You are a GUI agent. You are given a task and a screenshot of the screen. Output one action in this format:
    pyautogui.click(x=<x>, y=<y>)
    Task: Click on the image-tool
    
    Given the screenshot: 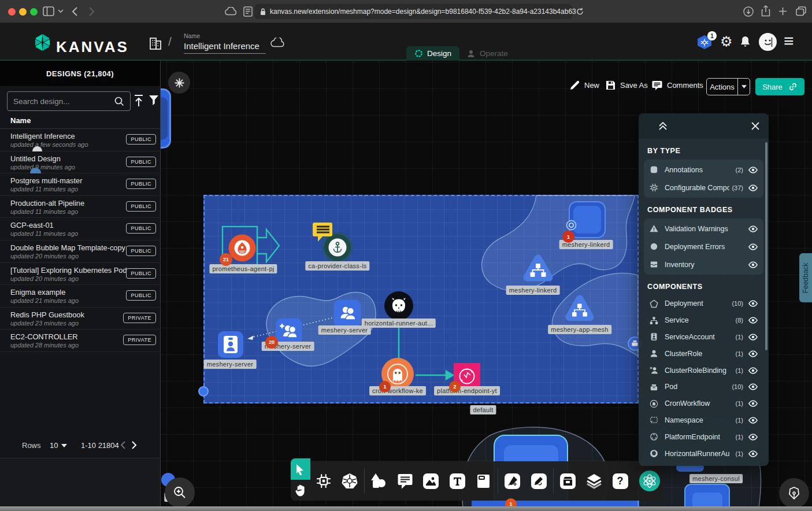 What is the action you would take?
    pyautogui.click(x=431, y=481)
    